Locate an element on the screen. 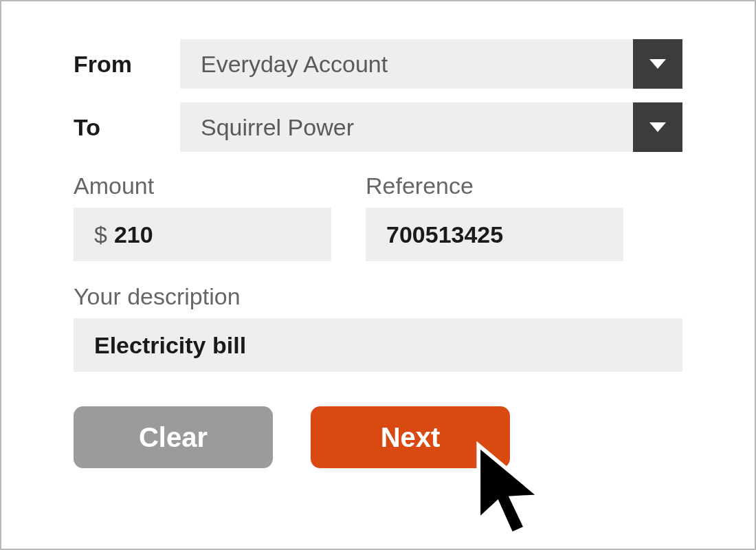 The height and width of the screenshot is (550, 756). to-row: To Squirrel Power is located at coordinates (378, 127).